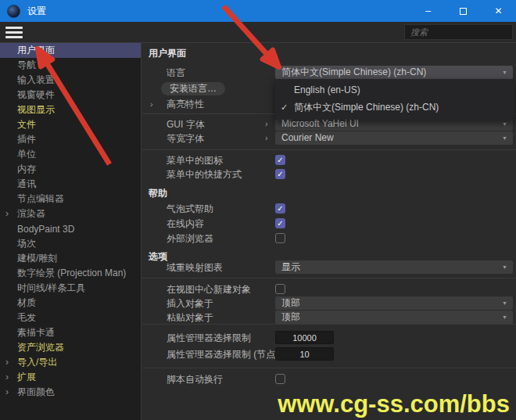 The image size is (516, 420). I want to click on highlight-label: 高亮特性, so click(185, 104).